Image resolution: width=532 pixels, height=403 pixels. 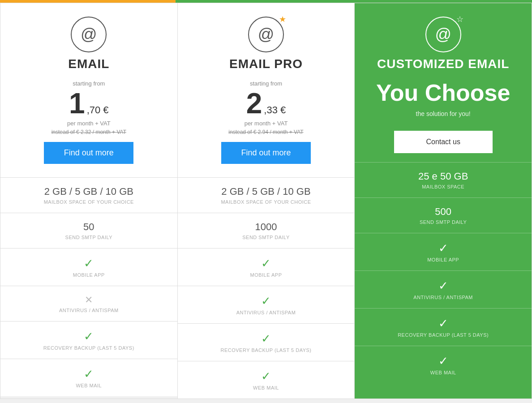 What do you see at coordinates (266, 202) in the screenshot?
I see `mailbox-label-pro: MAILBOX SPACE OF YOUR CHOICE` at bounding box center [266, 202].